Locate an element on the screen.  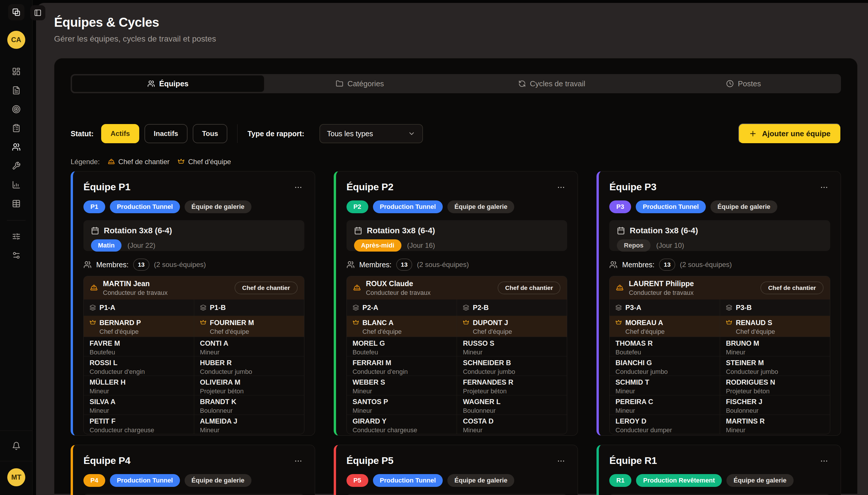
member-name: MOREAU A is located at coordinates (644, 323).